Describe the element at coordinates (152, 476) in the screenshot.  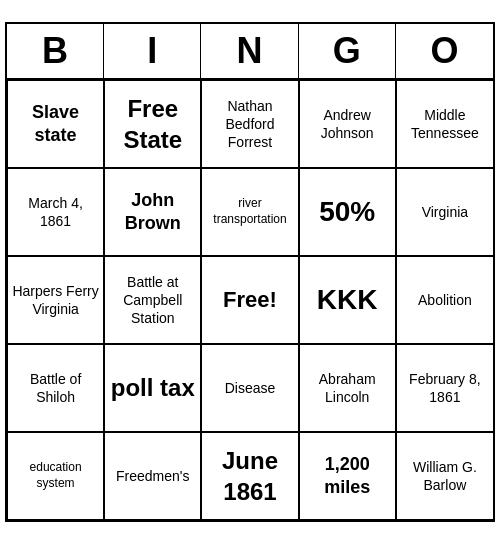
I see `bingo-cell-21: Freedmen's` at that location.